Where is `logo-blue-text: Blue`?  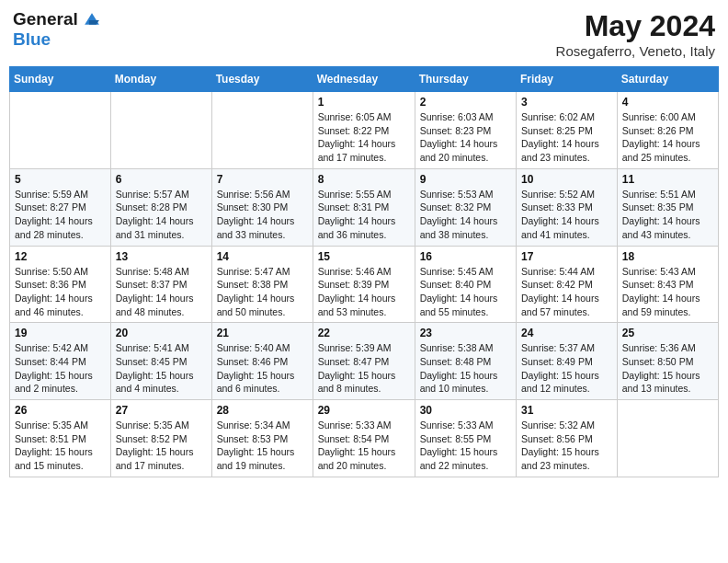
logo-blue-text: Blue is located at coordinates (59, 40).